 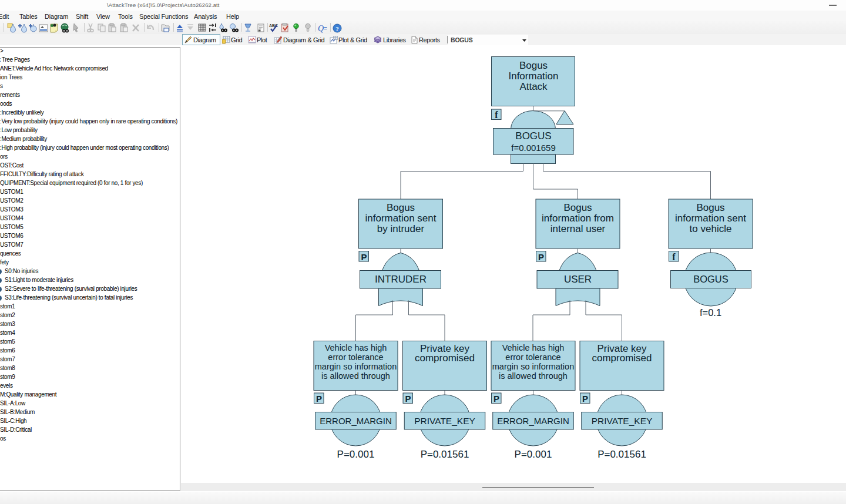 I want to click on svg-text: internal user, so click(x=578, y=229).